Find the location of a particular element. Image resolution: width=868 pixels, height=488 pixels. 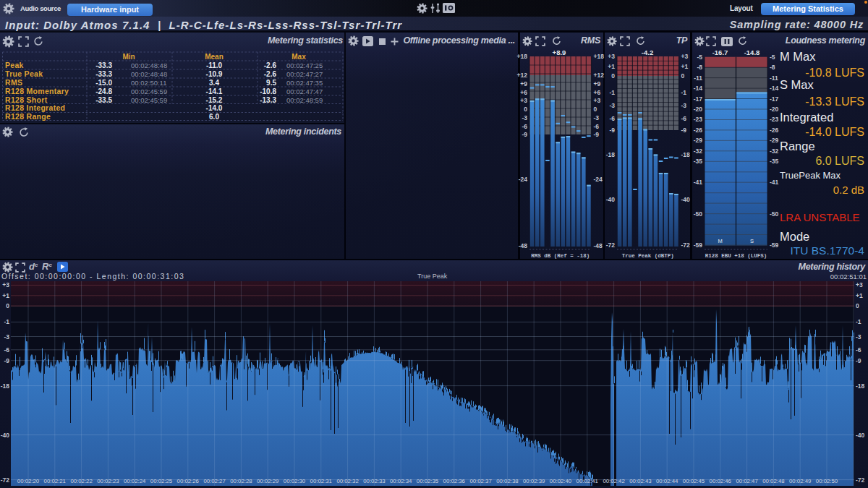

svg-text: Mean is located at coordinates (214, 56).